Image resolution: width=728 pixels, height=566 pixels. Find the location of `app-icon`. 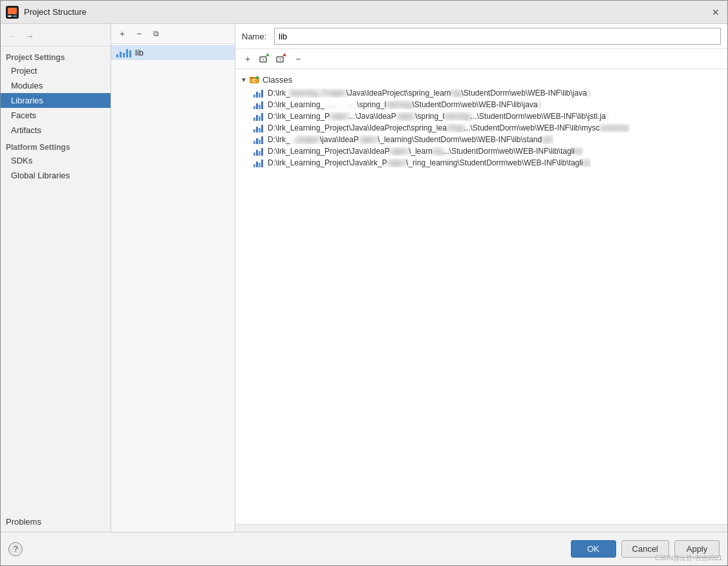

app-icon is located at coordinates (12, 12).